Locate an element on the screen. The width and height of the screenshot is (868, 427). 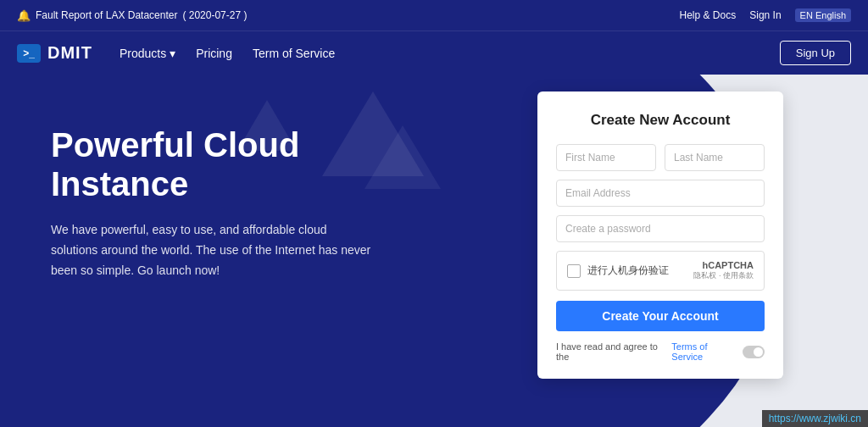
create-account-button: Create Your Account is located at coordinates (660, 316).